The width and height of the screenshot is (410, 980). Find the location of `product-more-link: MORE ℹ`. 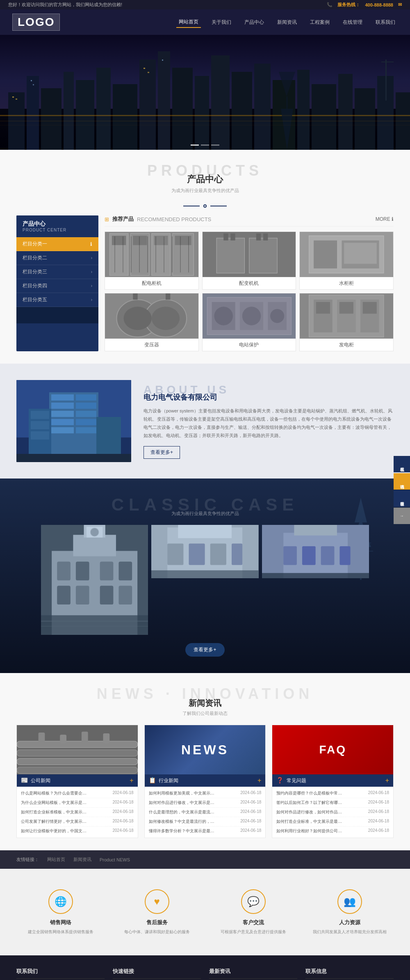

product-more-link: MORE ℹ is located at coordinates (385, 219).